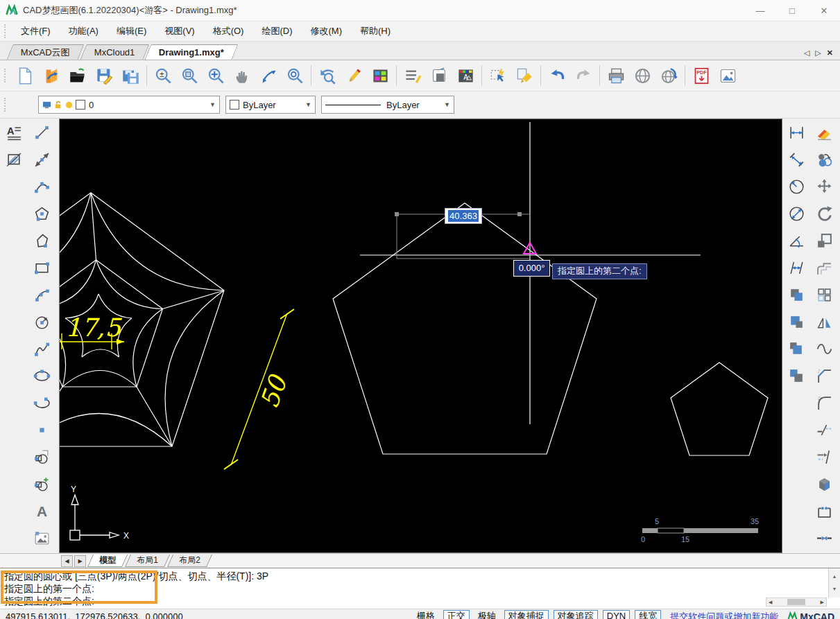  I want to click on text-button: A, so click(42, 512).